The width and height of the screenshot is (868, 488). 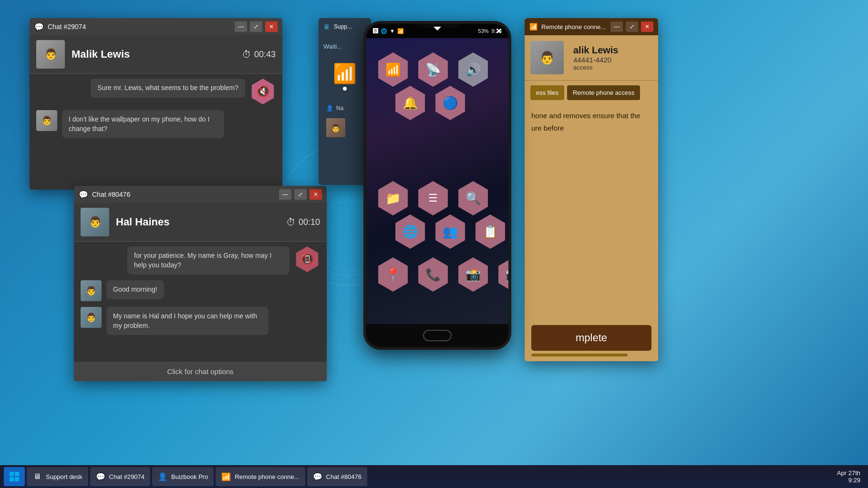 I want to click on chat-title-29074: Chat #29074, so click(x=139, y=27).